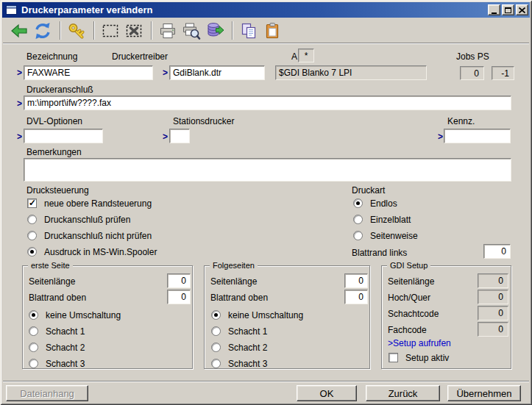  Describe the element at coordinates (268, 103) in the screenshot. I see `druckeranschluss-input` at that location.